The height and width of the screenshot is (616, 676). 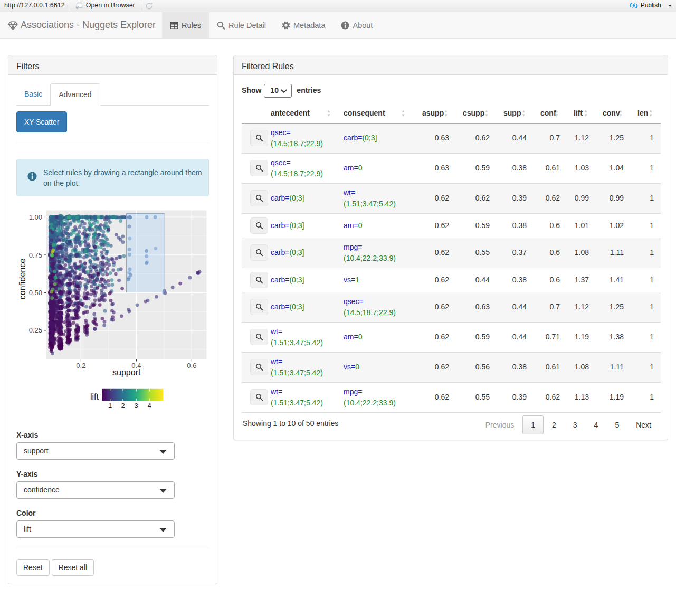 I want to click on svg-text: 1, so click(x=110, y=405).